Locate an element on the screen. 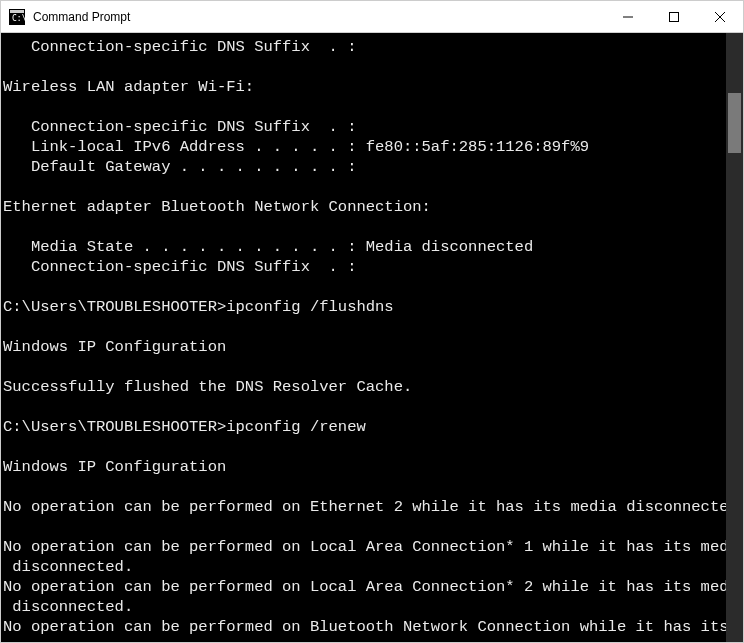  svg-text: C:\ is located at coordinates (18, 18).